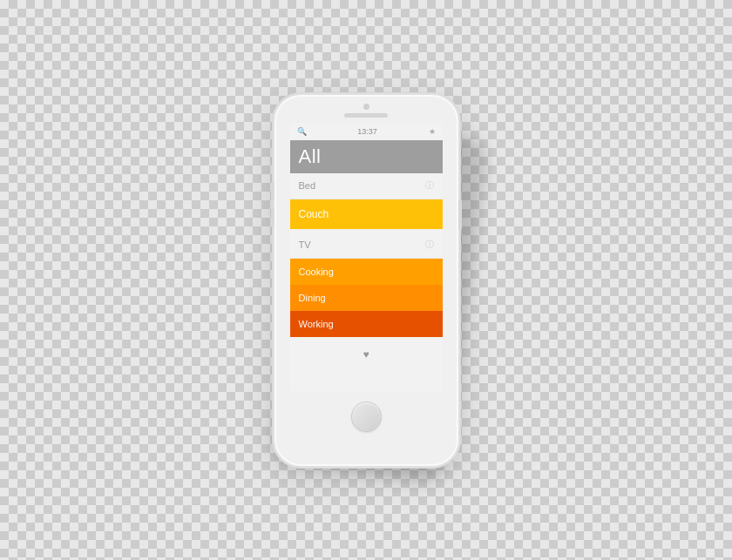  Describe the element at coordinates (460, 214) in the screenshot. I see `power-button` at that location.